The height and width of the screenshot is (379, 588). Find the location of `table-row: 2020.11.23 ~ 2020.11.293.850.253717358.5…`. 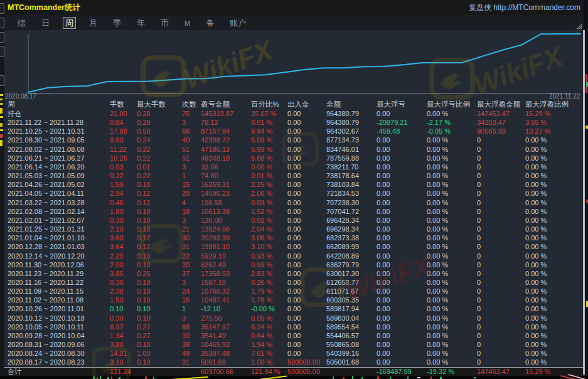

table-row: 2020.11.23 ~ 2020.11.293.850.253717358.5… is located at coordinates (294, 274).